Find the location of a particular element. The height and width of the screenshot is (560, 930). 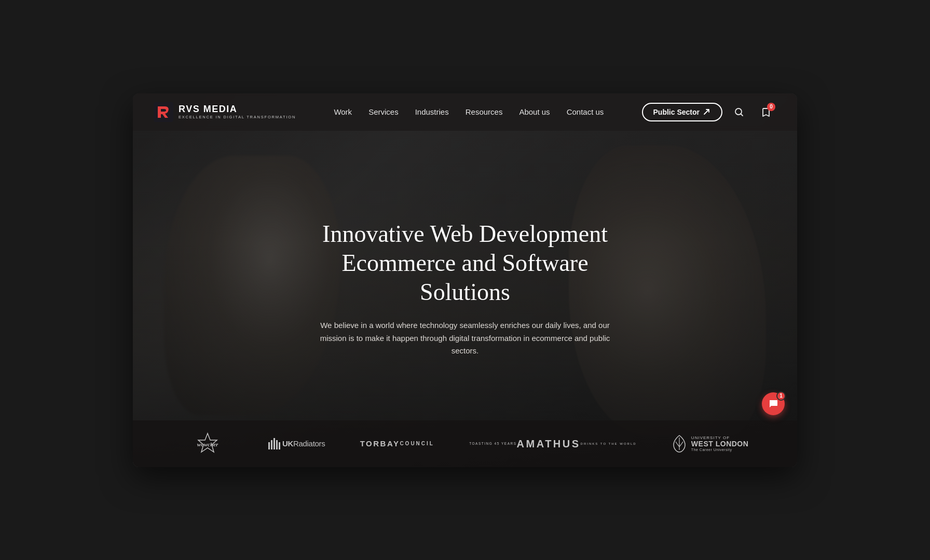

wowcher-svg: wowcher is located at coordinates (208, 444).